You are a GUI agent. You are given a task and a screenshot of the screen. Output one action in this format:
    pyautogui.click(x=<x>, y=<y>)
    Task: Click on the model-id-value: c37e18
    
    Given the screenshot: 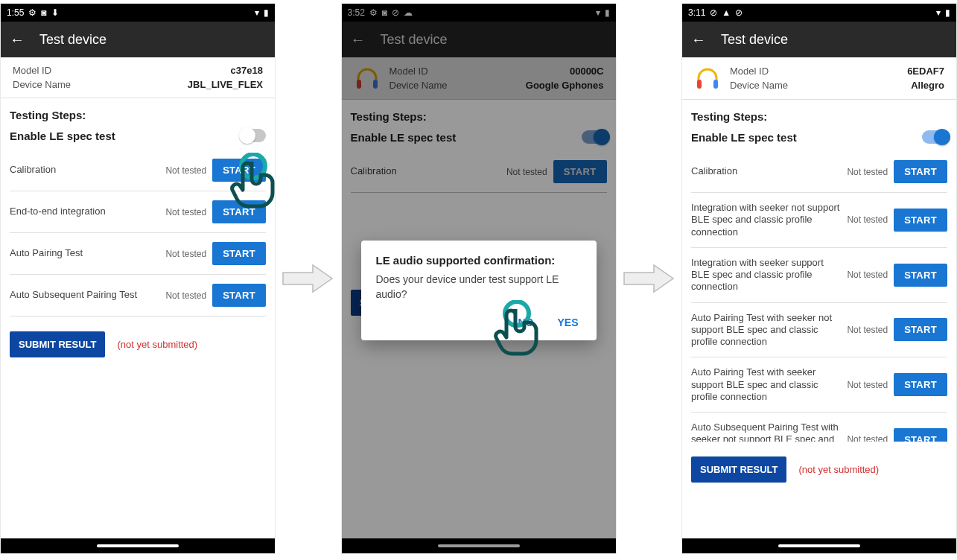 What is the action you would take?
    pyautogui.click(x=225, y=70)
    